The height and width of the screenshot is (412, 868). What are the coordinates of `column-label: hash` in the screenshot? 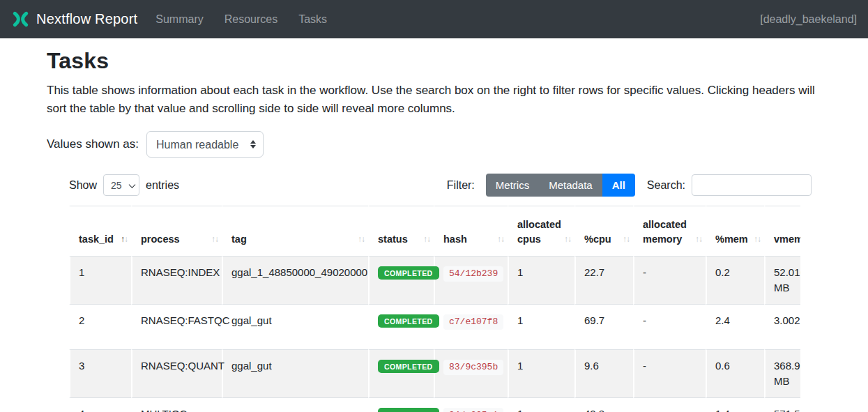 It's located at (455, 239).